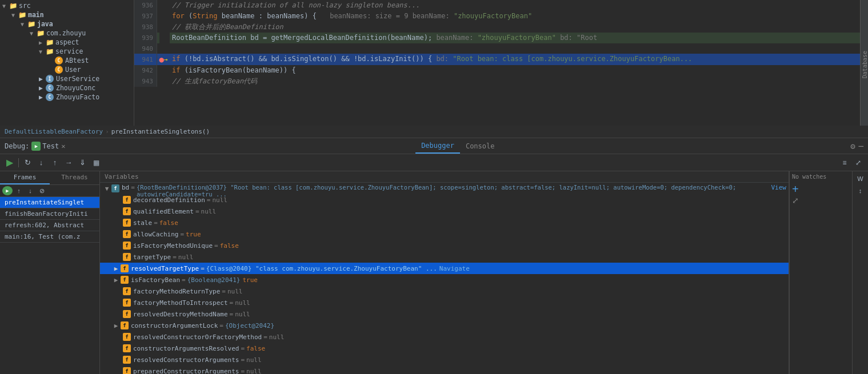  Describe the element at coordinates (146, 71) in the screenshot. I see `line-number-942: 942` at that location.